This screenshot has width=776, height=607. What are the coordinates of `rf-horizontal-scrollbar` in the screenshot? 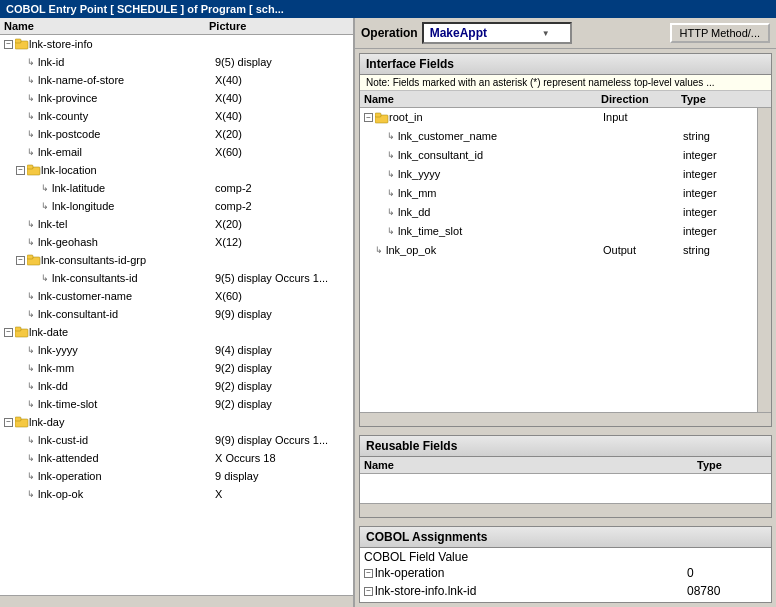 It's located at (566, 510).